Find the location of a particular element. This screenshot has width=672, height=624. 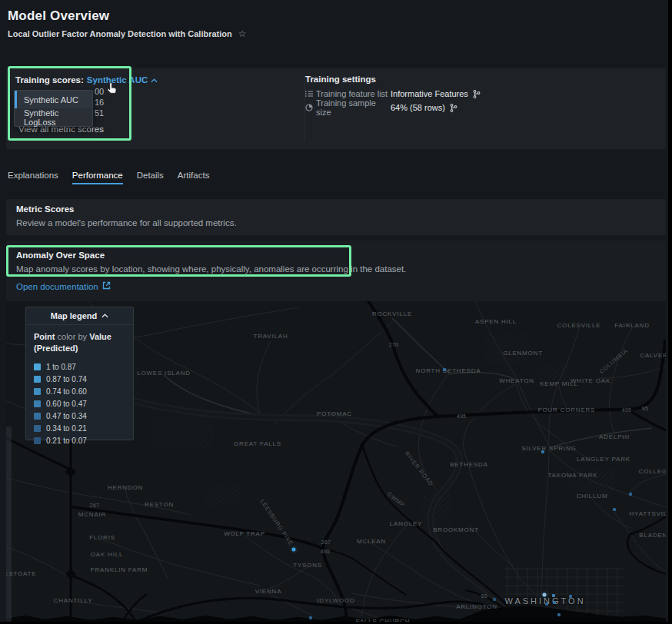

metric-value-fragment: 00 is located at coordinates (99, 91).